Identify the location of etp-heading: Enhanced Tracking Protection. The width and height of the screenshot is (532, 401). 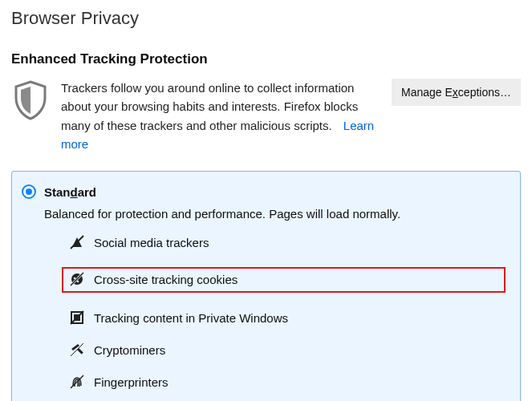
(266, 59).